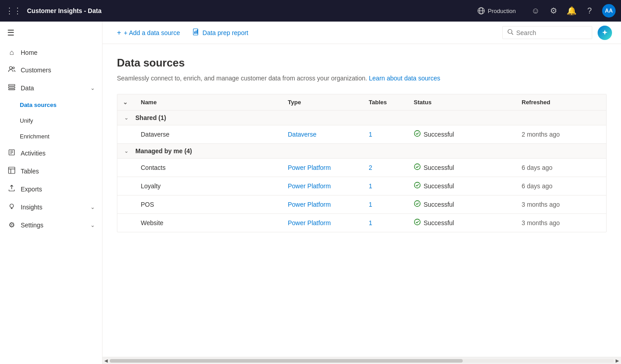 This screenshot has height=364, width=621. I want to click on row-website-name: Website, so click(209, 223).